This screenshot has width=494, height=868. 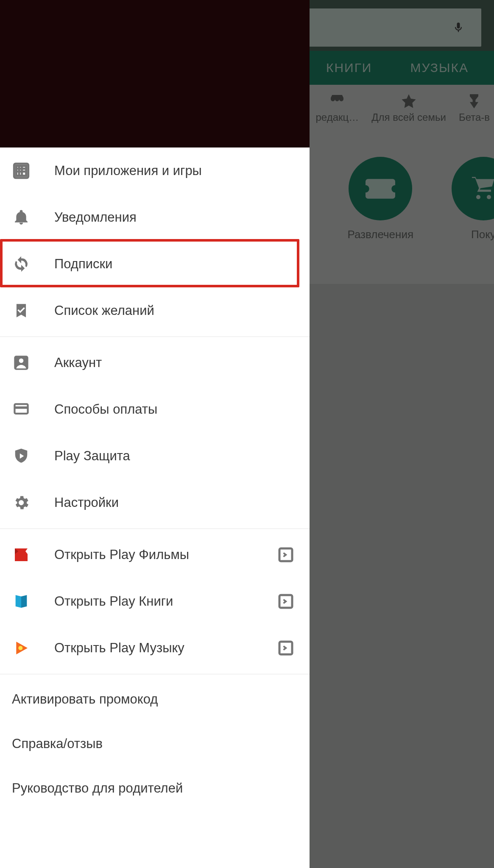 What do you see at coordinates (155, 788) in the screenshot?
I see `nav-parents-guide: Руководство для родителей` at bounding box center [155, 788].